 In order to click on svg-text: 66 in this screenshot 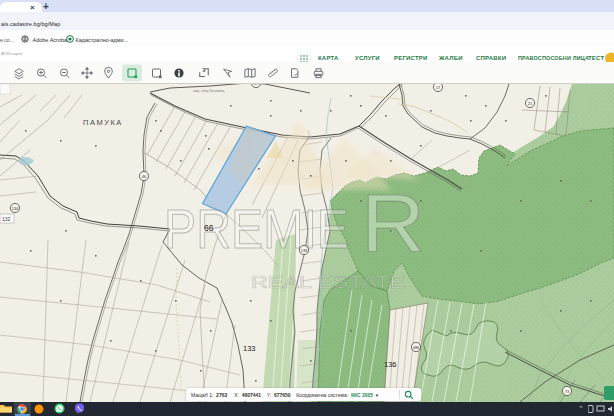, I will do `click(209, 228)`.